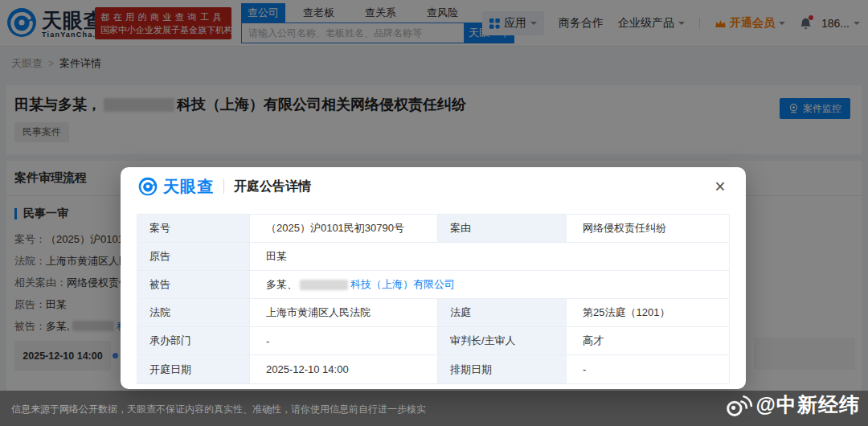 The image size is (868, 426). I want to click on tianyancha-logo-icon, so click(148, 186).